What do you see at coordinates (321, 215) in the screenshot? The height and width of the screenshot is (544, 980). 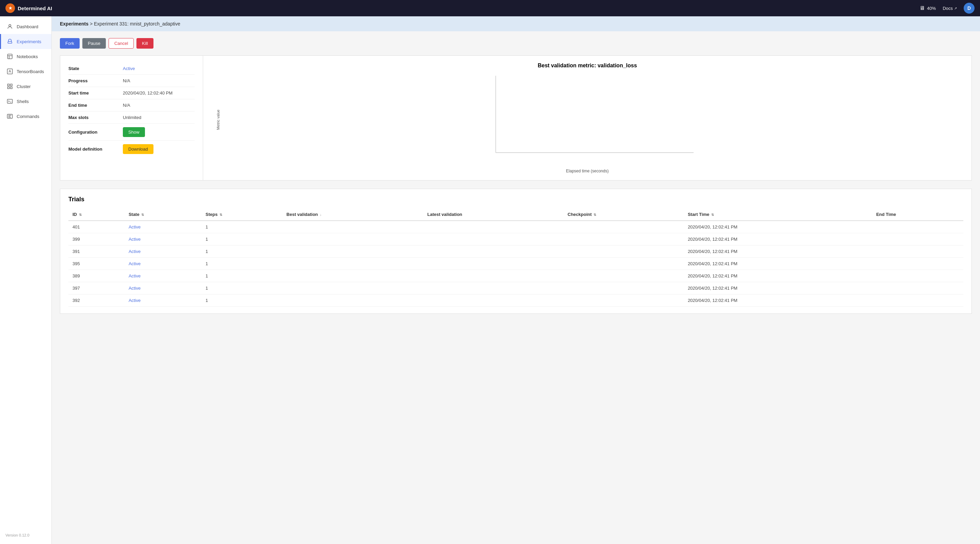 I see `best-val-sort-icon: ↓` at bounding box center [321, 215].